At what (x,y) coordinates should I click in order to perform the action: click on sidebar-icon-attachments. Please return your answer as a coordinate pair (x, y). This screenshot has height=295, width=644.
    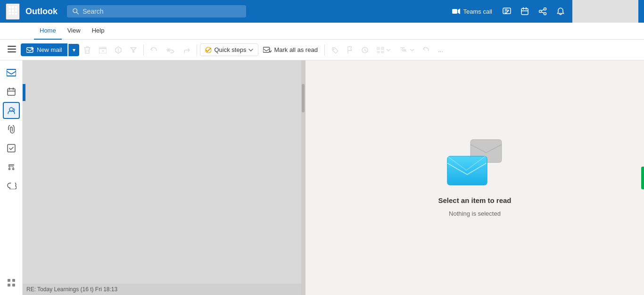
    Looking at the image, I should click on (11, 129).